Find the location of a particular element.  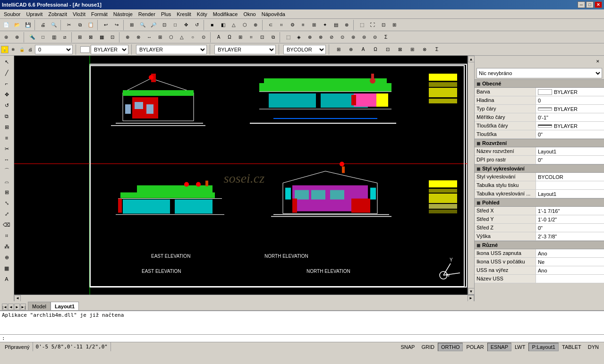

tb2-b26: ◈ is located at coordinates (299, 37).